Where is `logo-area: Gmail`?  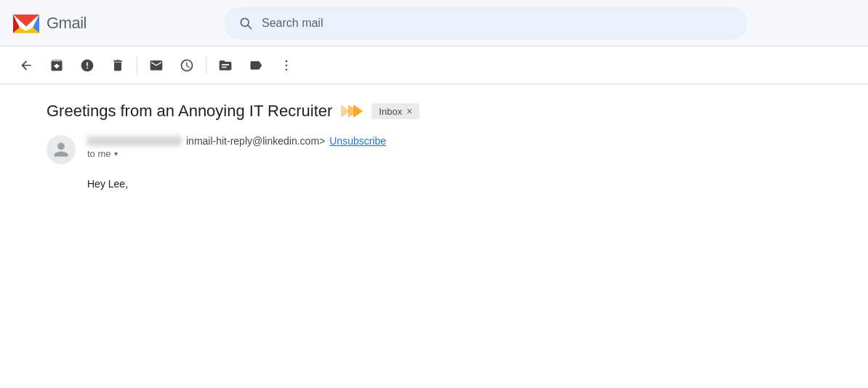 logo-area: Gmail is located at coordinates (113, 23).